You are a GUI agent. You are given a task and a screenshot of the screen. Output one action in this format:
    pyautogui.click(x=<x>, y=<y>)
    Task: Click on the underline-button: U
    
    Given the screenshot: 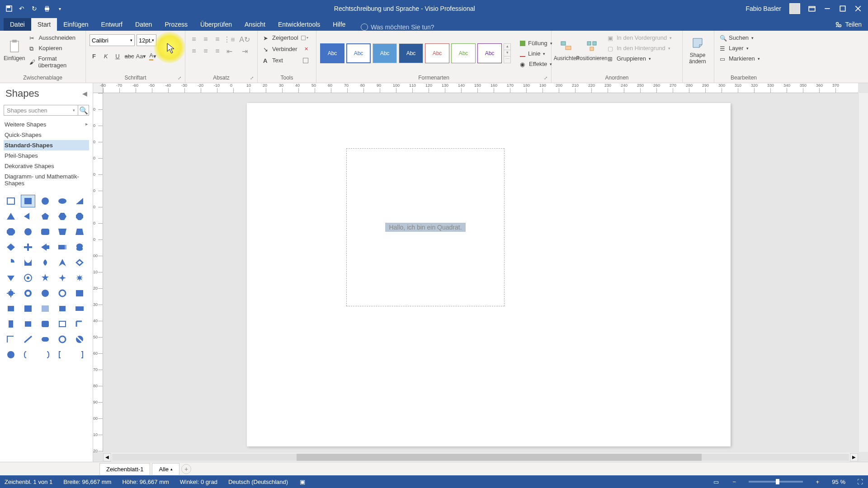 What is the action you would take?
    pyautogui.click(x=118, y=56)
    